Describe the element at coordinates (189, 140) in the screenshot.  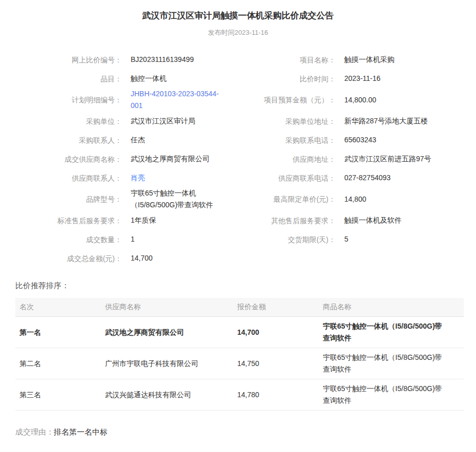
I see `value-purchaser-contact: 任杰` at that location.